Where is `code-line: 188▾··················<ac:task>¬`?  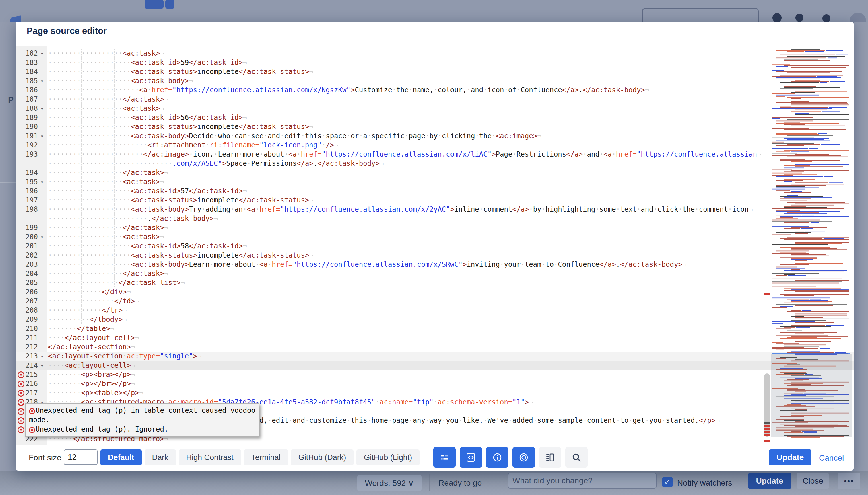
code-line: 188▾··················<ac:task>¬ is located at coordinates (435, 108).